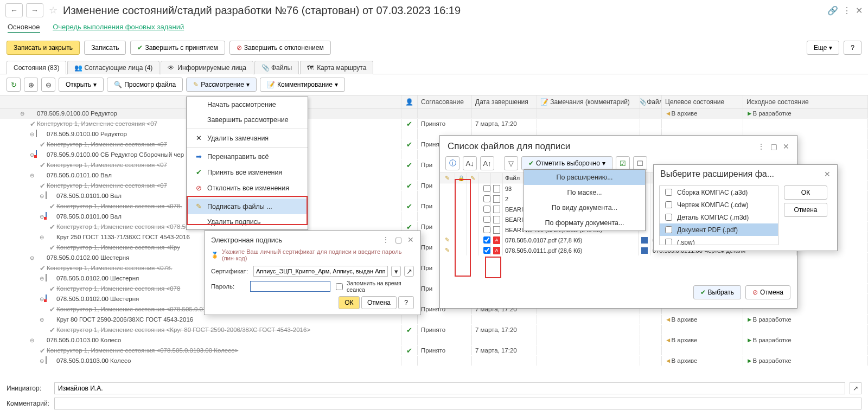 The width and height of the screenshot is (868, 416). What do you see at coordinates (853, 48) in the screenshot?
I see `help-button: ?` at bounding box center [853, 48].